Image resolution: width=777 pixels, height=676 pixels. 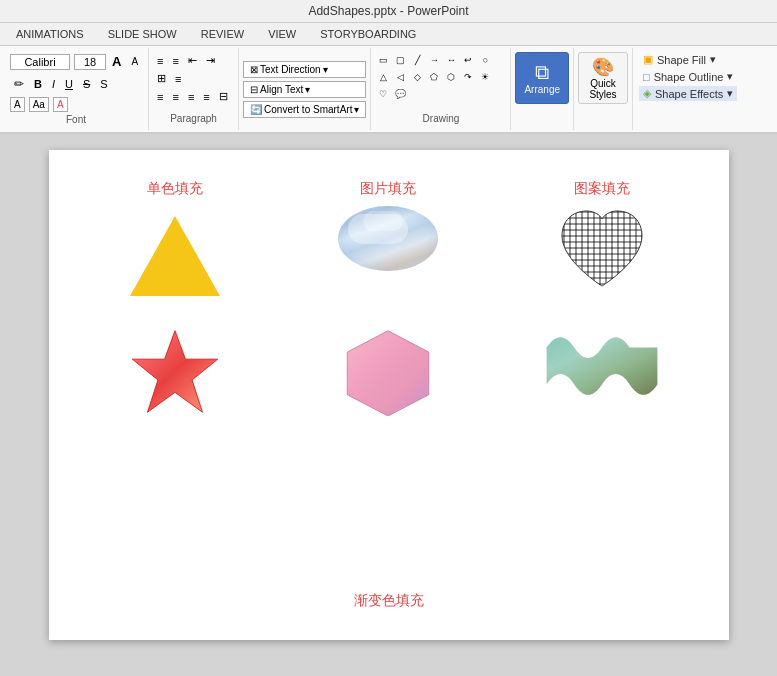 What do you see at coordinates (206, 96) in the screenshot?
I see `justify-button: ≡` at bounding box center [206, 96].